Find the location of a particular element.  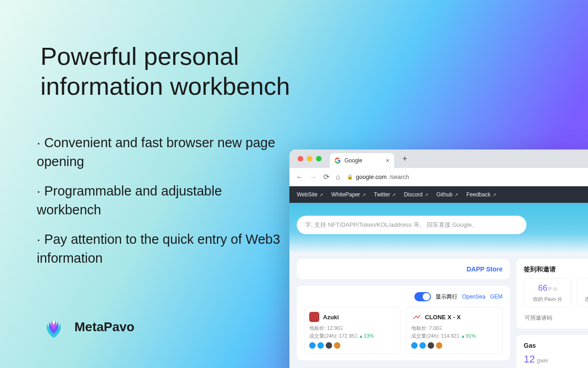

nft-volume: 成交量(24h): 114.92Ξ ▴ 91% is located at coordinates (454, 336).